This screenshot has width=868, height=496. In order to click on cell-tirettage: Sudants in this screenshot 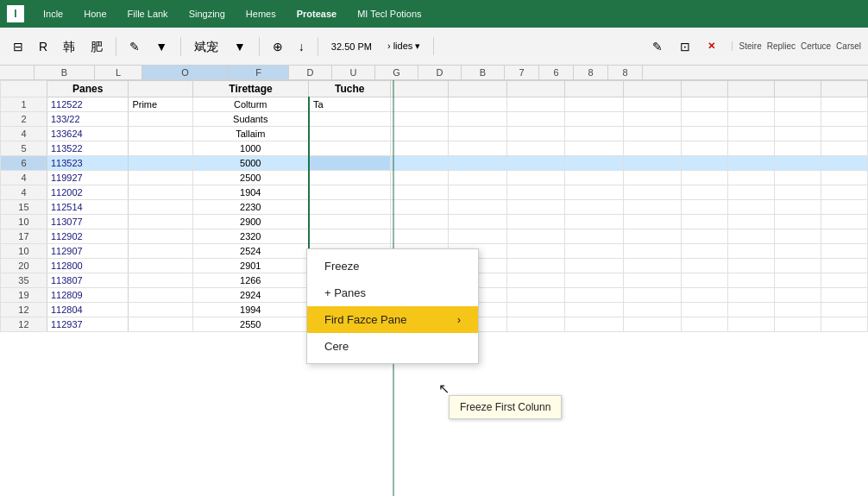, I will do `click(250, 119)`.